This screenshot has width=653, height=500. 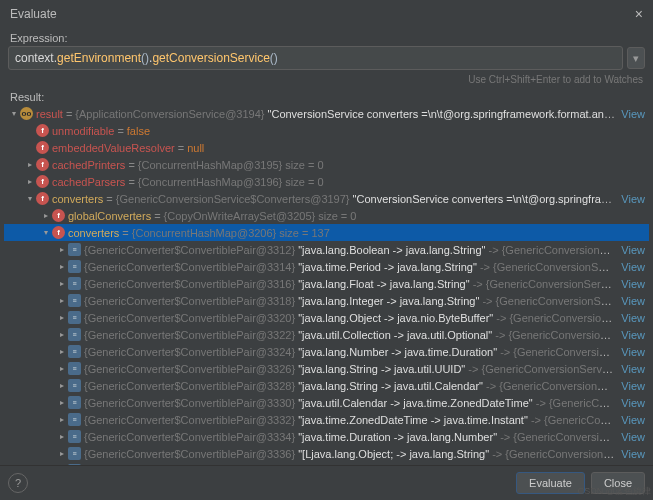 What do you see at coordinates (326, 266) in the screenshot?
I see `tree-row: ▸≡{GenericConverter$ConvertiblePair@3314…` at bounding box center [326, 266].